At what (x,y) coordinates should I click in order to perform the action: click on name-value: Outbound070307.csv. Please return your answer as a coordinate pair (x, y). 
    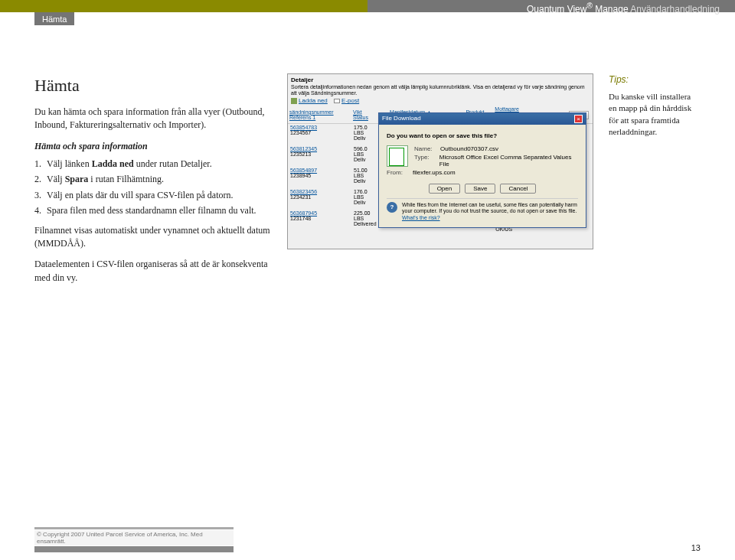
    Looking at the image, I should click on (469, 148).